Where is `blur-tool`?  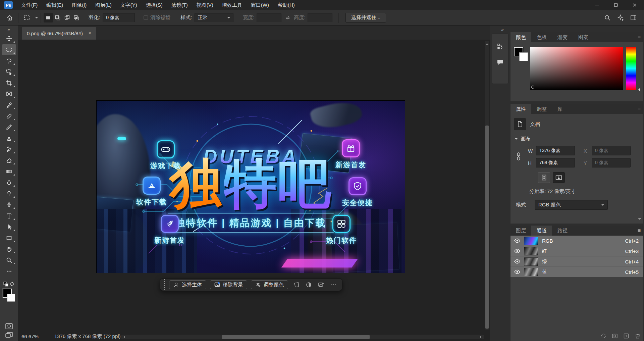 blur-tool is located at coordinates (9, 183).